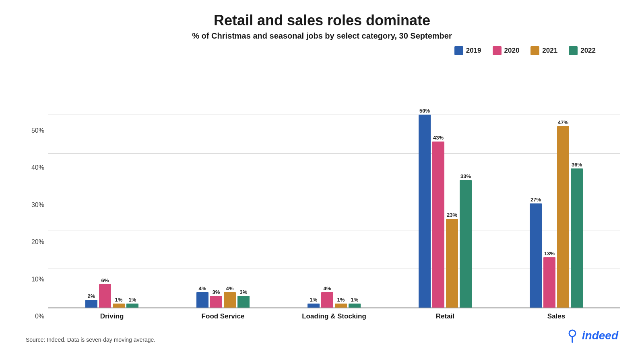  Describe the element at coordinates (223, 297) in the screenshot. I see `bars-row: 4%3%4%3%` at that location.